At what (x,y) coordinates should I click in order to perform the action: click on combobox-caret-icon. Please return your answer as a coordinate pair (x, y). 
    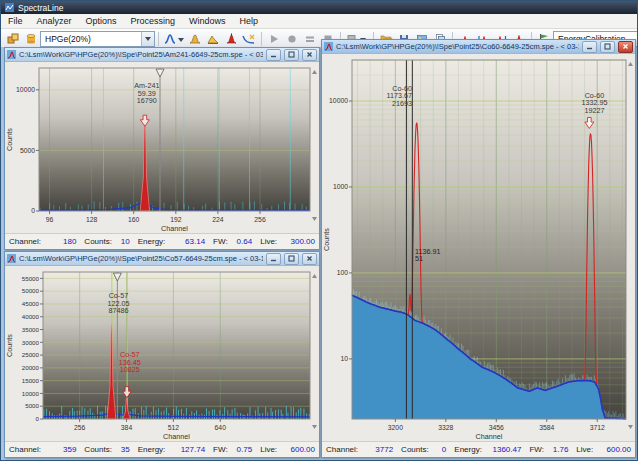
    Looking at the image, I should click on (148, 39).